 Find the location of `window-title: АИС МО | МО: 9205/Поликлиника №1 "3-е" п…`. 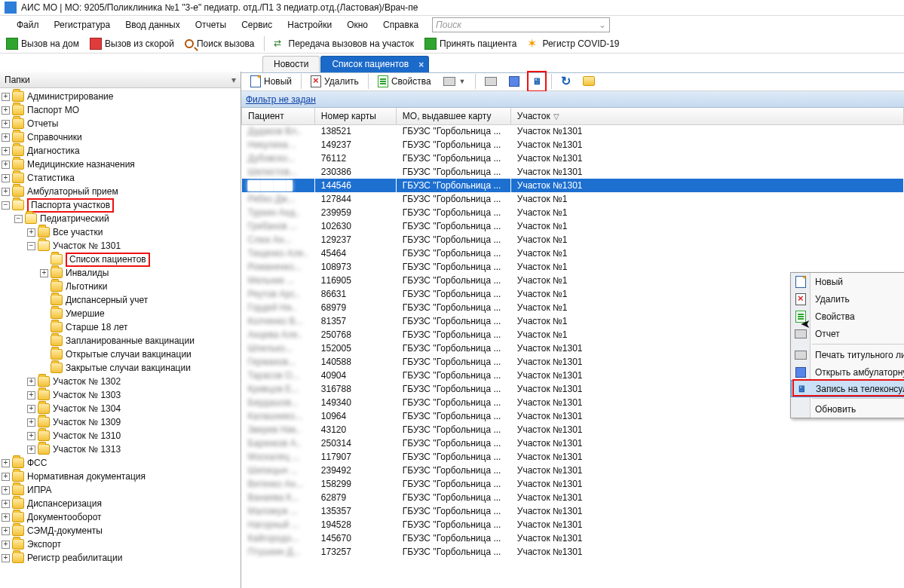

window-title: АИС МО | МО: 9205/Поликлиника №1 "3-е" п… is located at coordinates (219, 8).